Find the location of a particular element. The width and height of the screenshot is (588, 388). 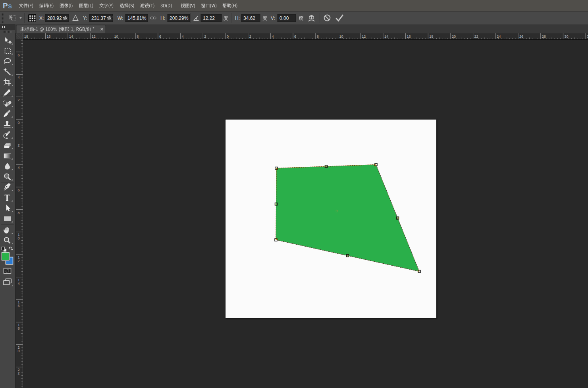

svg-text: 0.00 is located at coordinates (284, 18).